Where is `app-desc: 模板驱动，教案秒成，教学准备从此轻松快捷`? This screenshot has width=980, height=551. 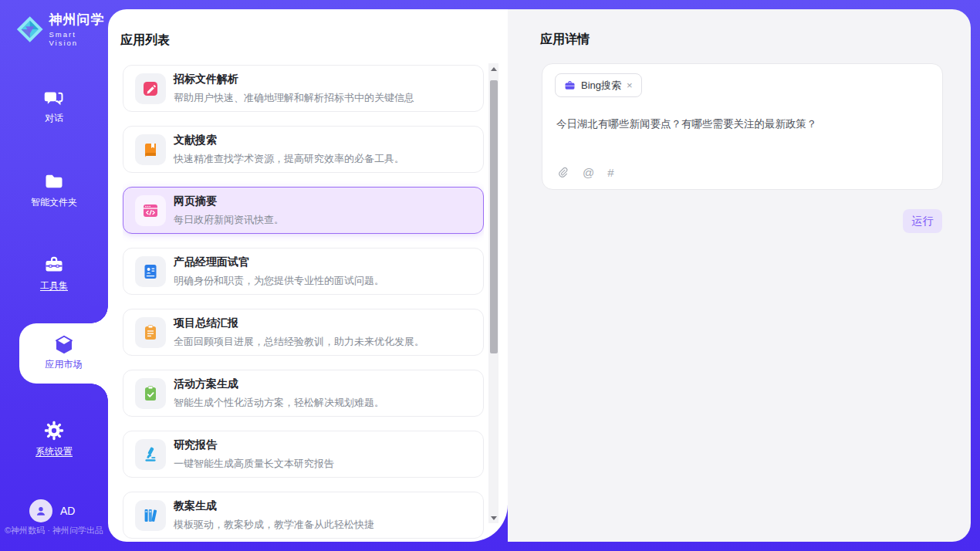 app-desc: 模板驱动，教案秒成，教学准备从此轻松快捷 is located at coordinates (274, 525).